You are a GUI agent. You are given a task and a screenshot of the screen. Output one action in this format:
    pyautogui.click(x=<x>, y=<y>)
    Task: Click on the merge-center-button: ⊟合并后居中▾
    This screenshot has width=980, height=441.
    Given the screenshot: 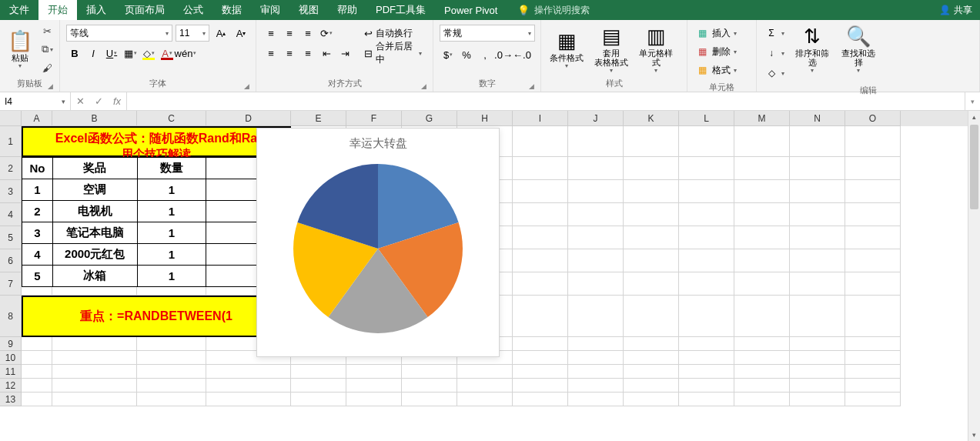 What is the action you would take?
    pyautogui.click(x=393, y=53)
    